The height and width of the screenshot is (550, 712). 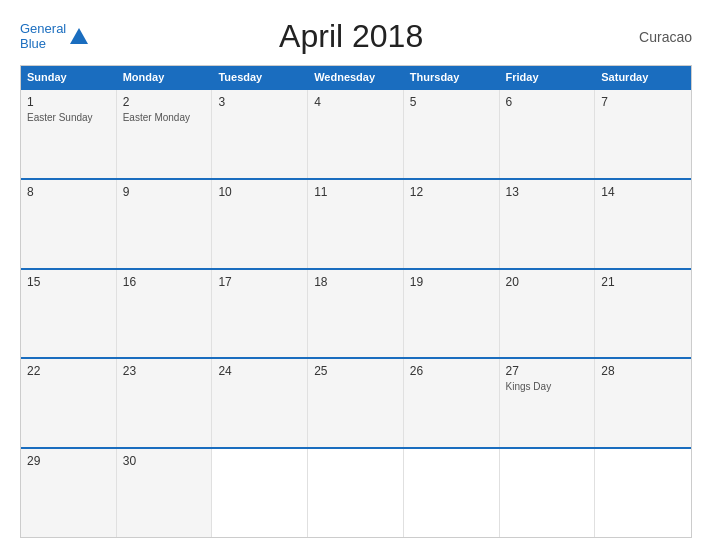 What do you see at coordinates (643, 224) in the screenshot?
I see `cell-w2-d6: 14` at bounding box center [643, 224].